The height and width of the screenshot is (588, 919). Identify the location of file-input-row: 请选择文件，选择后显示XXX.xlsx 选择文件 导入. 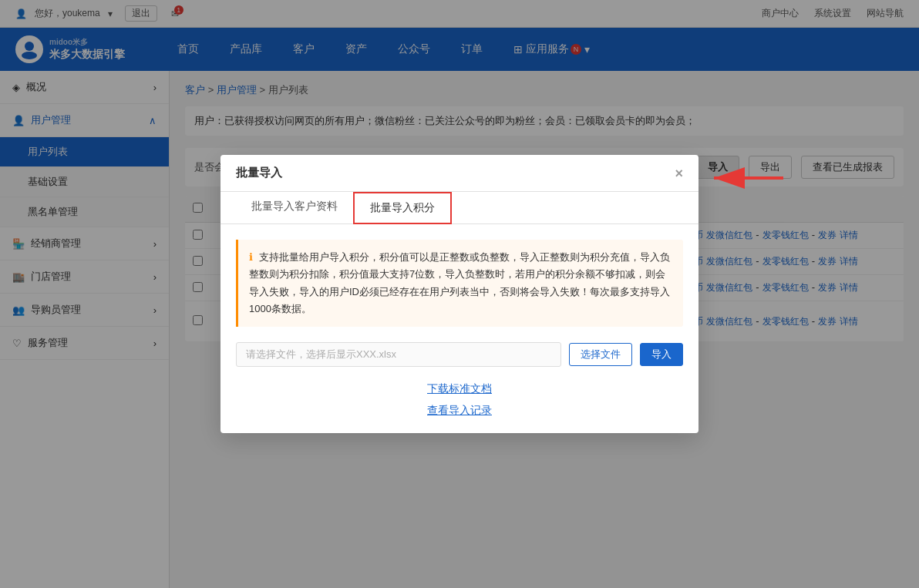
(460, 354).